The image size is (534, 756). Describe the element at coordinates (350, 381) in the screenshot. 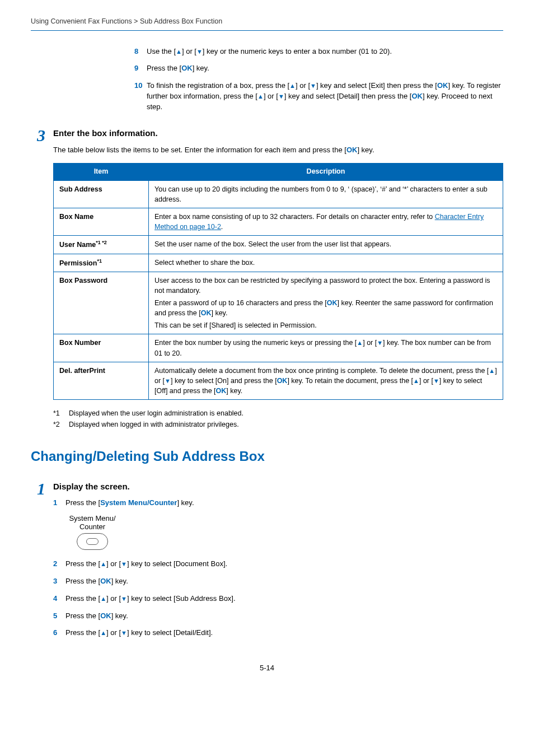

I see `t: ] key. To retain the document, press the…` at that location.